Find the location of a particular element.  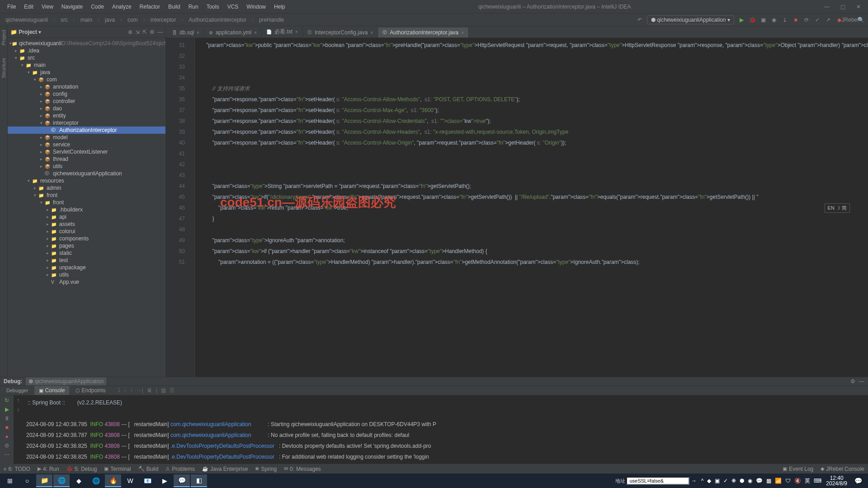

step-over-icon: ⤵ is located at coordinates (119, 390).